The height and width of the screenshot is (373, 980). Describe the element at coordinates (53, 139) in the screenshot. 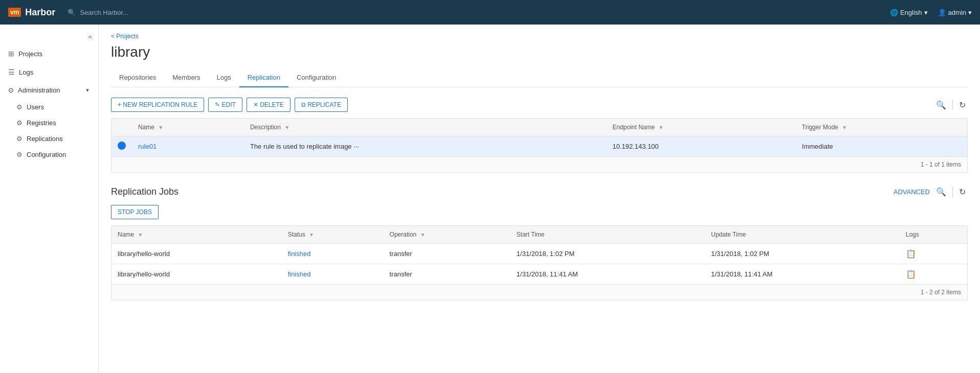

I see `sidebar-subitem-replications: ⚙ Replications` at that location.